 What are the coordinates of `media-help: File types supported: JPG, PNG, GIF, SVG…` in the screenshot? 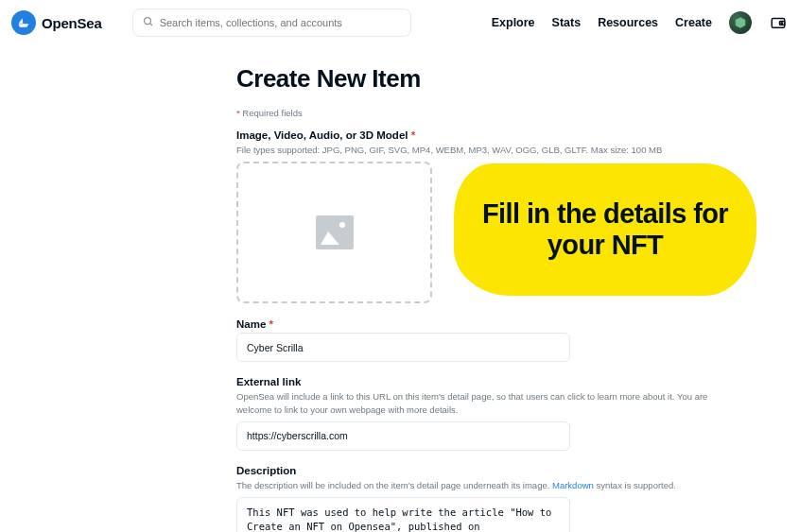 It's located at (478, 149).